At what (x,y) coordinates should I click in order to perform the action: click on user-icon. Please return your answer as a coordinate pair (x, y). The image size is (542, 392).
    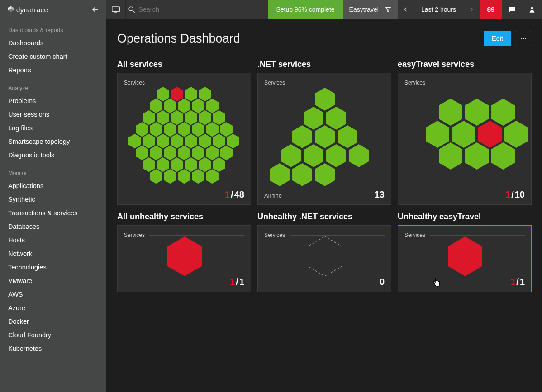
    Looking at the image, I should click on (532, 9).